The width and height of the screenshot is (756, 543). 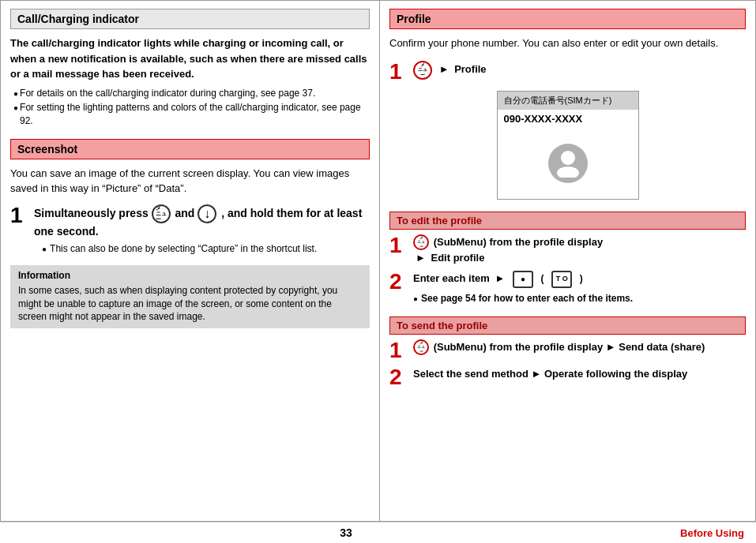 I want to click on edit-step2-content: Enter each item ► ( T O ) See page 54 fo…, so click(x=580, y=290).